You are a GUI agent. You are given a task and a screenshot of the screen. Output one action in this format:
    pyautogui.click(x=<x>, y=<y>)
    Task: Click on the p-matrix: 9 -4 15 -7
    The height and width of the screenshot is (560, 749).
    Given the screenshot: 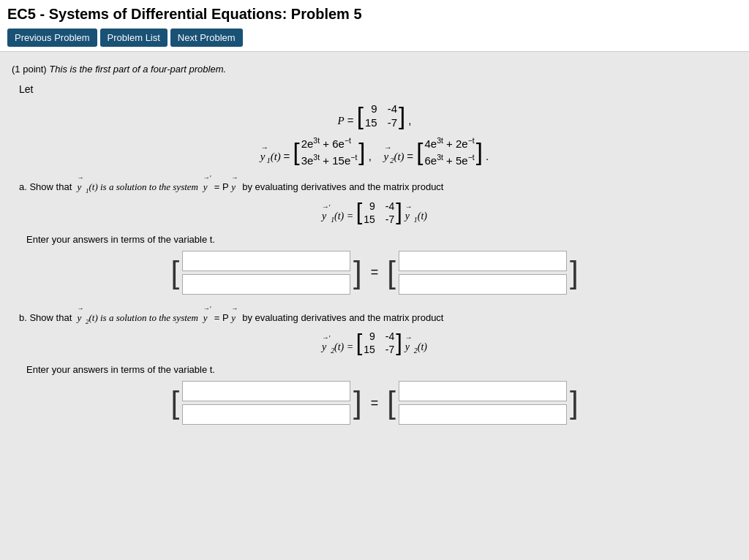 What is the action you would take?
    pyautogui.click(x=381, y=116)
    